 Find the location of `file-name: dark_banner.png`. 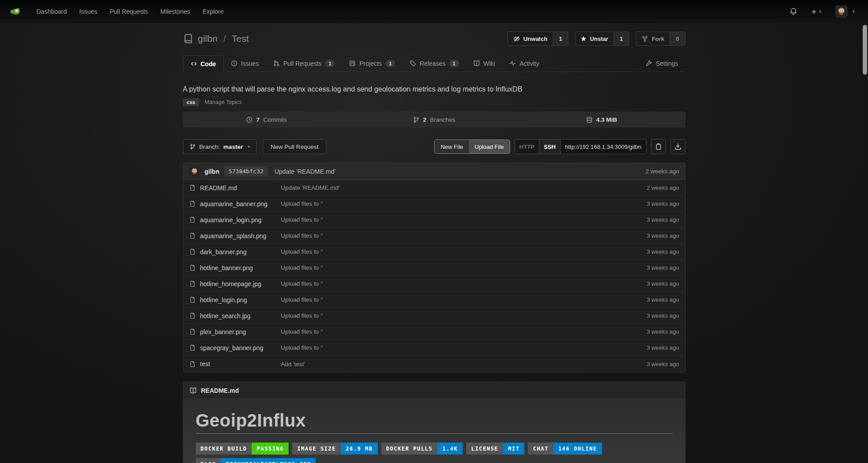

file-name: dark_banner.png is located at coordinates (224, 252).